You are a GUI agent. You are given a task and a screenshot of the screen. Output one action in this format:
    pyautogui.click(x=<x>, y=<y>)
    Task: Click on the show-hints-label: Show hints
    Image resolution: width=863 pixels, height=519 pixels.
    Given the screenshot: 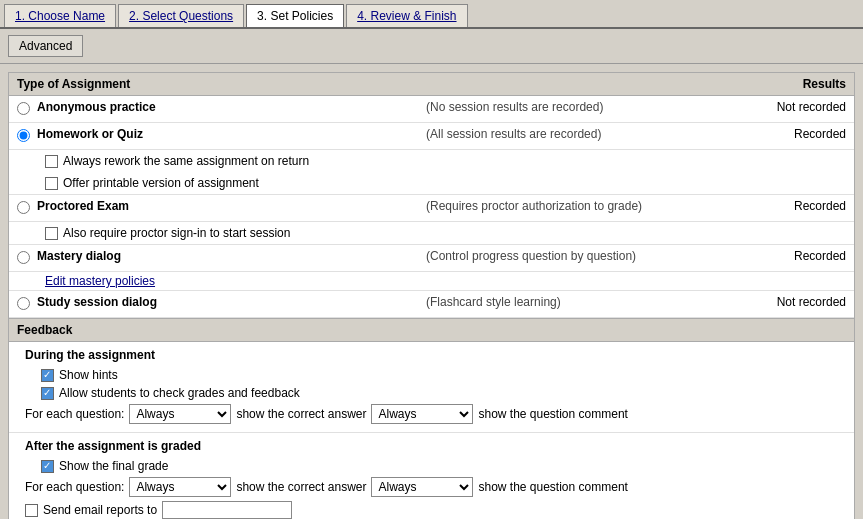 What is the action you would take?
    pyautogui.click(x=88, y=375)
    